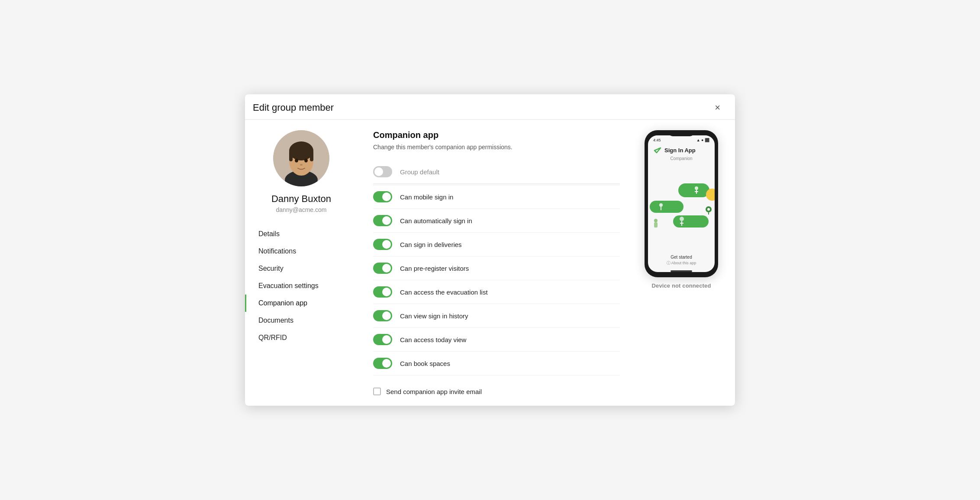  Describe the element at coordinates (293, 108) in the screenshot. I see `modal-title: Edit group member` at that location.